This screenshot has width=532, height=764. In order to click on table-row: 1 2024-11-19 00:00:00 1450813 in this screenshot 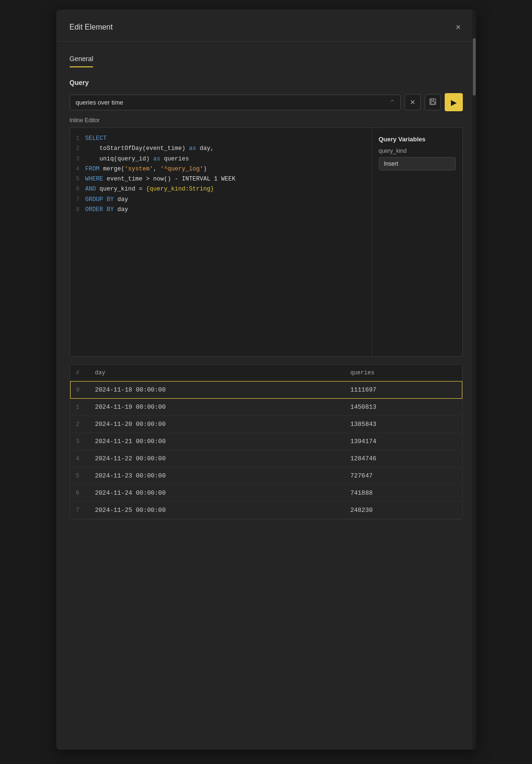, I will do `click(266, 407)`.